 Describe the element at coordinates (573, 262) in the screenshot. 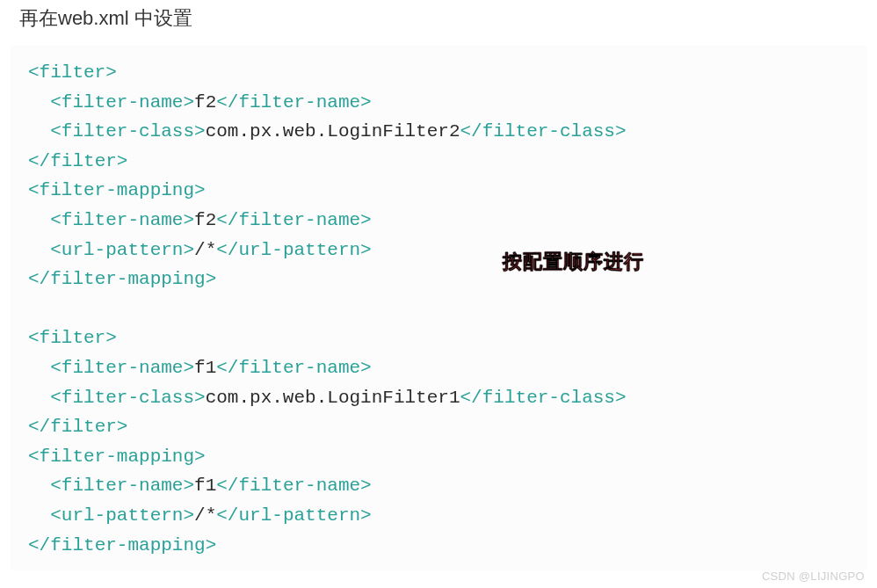

I see `annotation-overlay: 按配置顺序进行` at that location.